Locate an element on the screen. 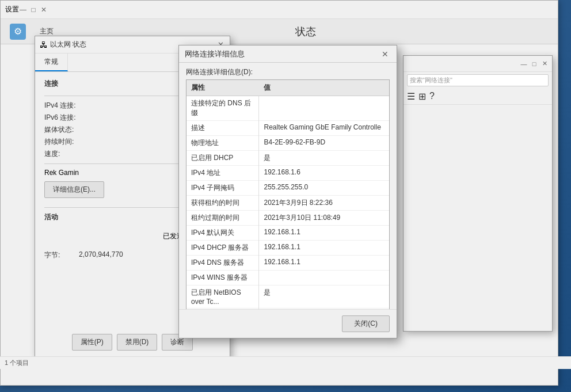  net-conn-maximize-btn: □ is located at coordinates (534, 64).